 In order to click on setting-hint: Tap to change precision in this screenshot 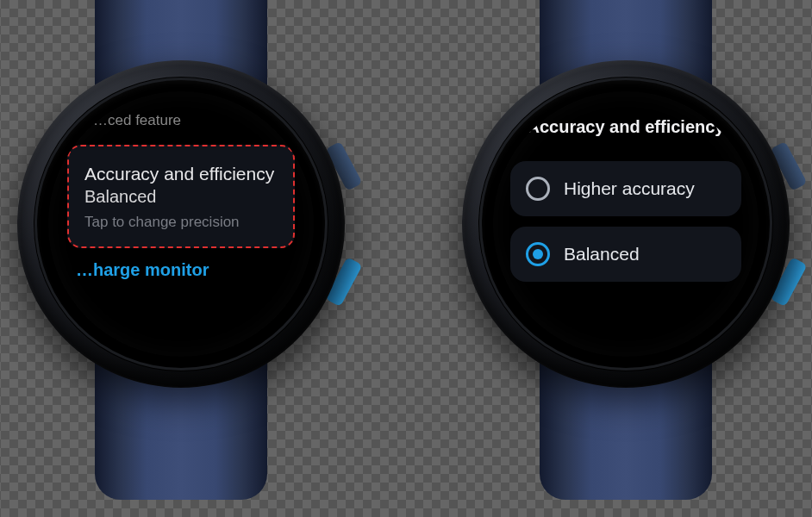, I will do `click(181, 222)`.